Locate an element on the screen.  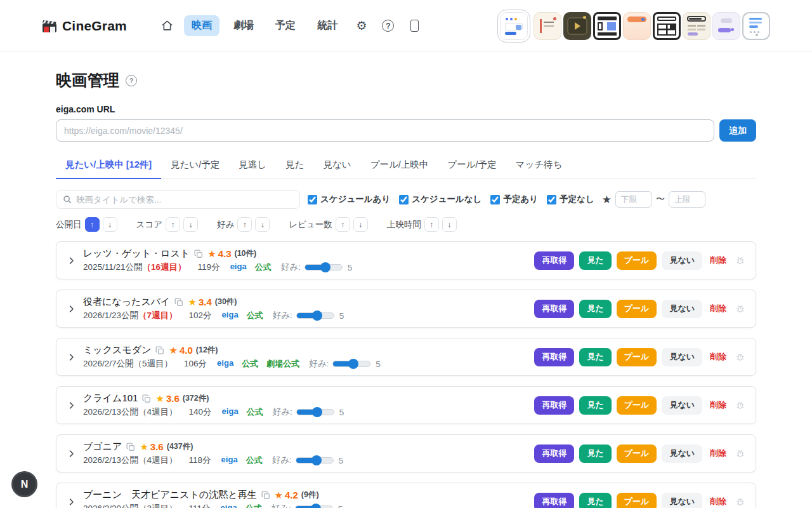
video-player-app-icon is located at coordinates (577, 26).